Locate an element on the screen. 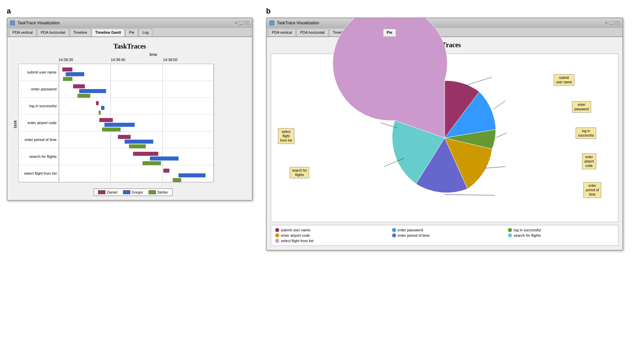  window-icon-b is located at coordinates (272, 23).